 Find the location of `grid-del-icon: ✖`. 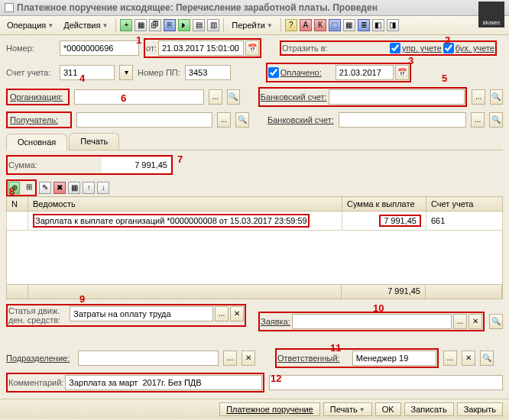

grid-del-icon: ✖ is located at coordinates (60, 188).